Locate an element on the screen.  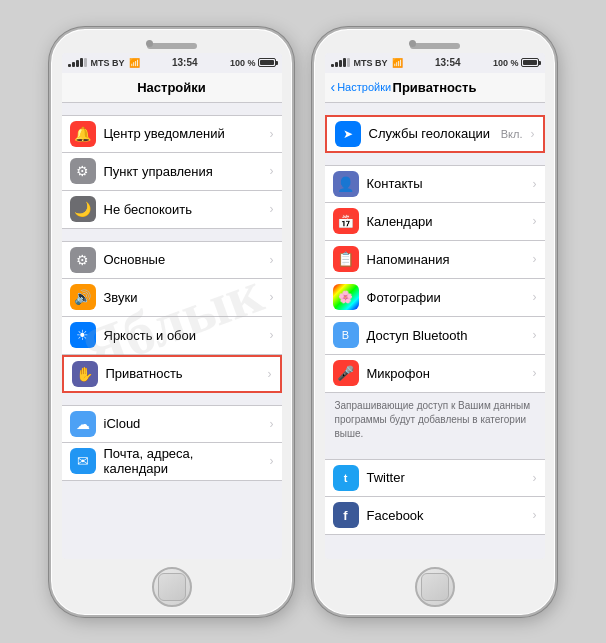
battery-pct-1: 100 % is located at coordinates (243, 63).